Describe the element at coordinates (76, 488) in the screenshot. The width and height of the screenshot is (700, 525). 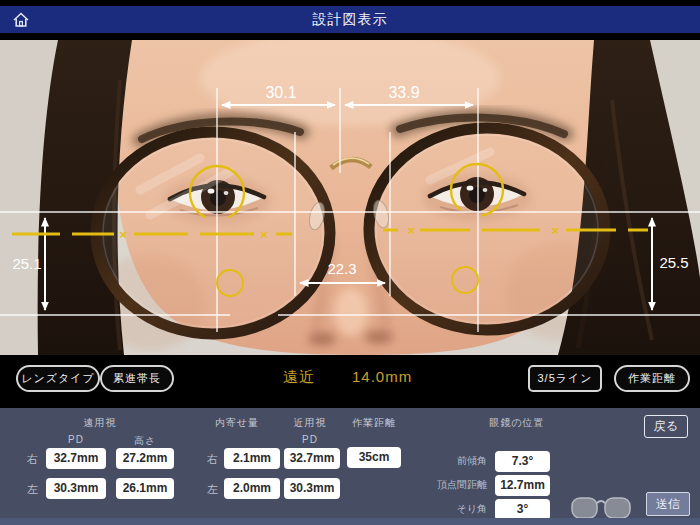
I see `far-pd-left-value: 30.3mm` at that location.